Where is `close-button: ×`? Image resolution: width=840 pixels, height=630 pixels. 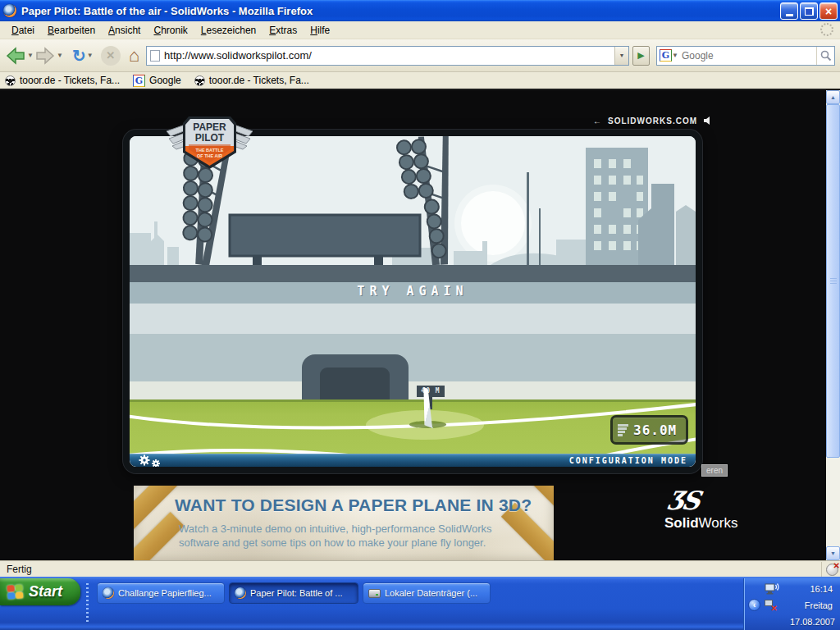 close-button: × is located at coordinates (829, 11).